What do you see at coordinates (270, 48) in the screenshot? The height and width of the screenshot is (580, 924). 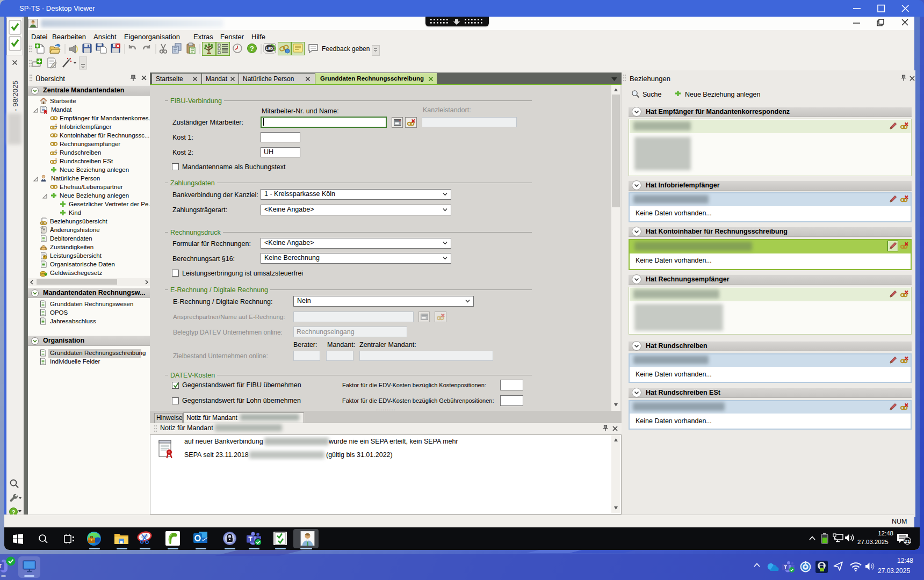 I see `svg-text: LEX` at bounding box center [270, 48].